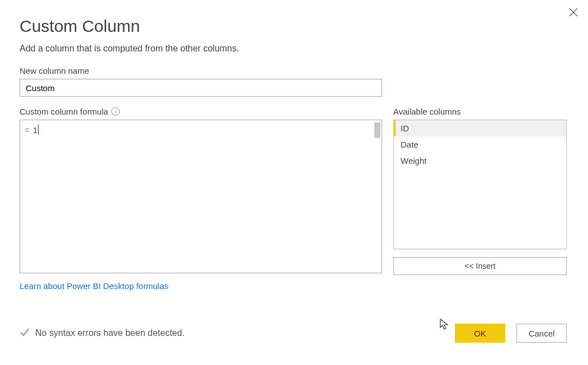 The height and width of the screenshot is (365, 588). What do you see at coordinates (480, 112) in the screenshot?
I see `available-columns-label: Available columns` at bounding box center [480, 112].